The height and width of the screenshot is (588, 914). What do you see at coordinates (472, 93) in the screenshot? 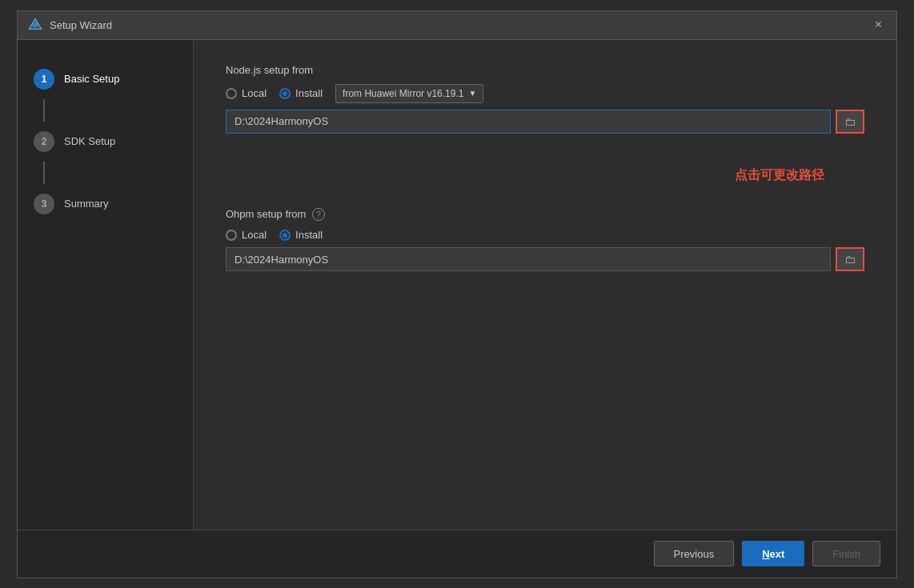
I see `chevron-down-icon: ▼` at bounding box center [472, 93].